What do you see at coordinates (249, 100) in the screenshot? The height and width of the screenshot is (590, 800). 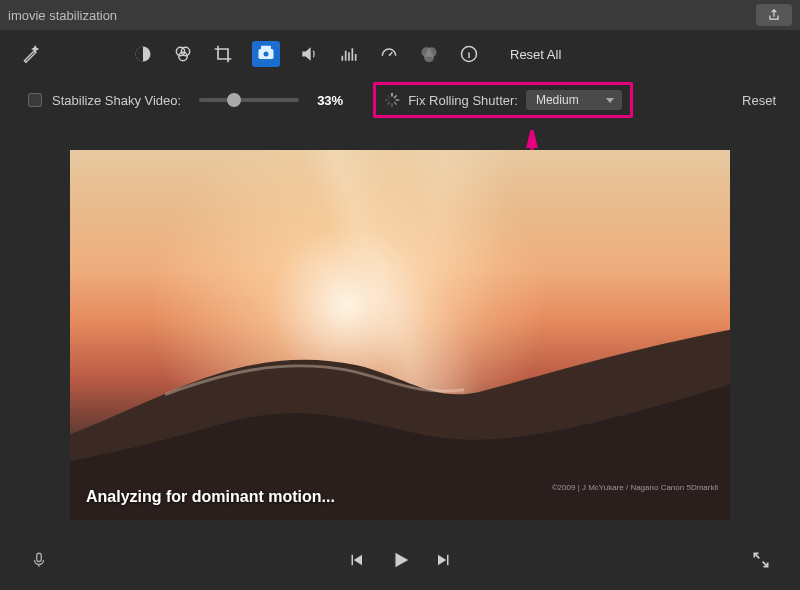 I see `stabilize-slider` at bounding box center [249, 100].